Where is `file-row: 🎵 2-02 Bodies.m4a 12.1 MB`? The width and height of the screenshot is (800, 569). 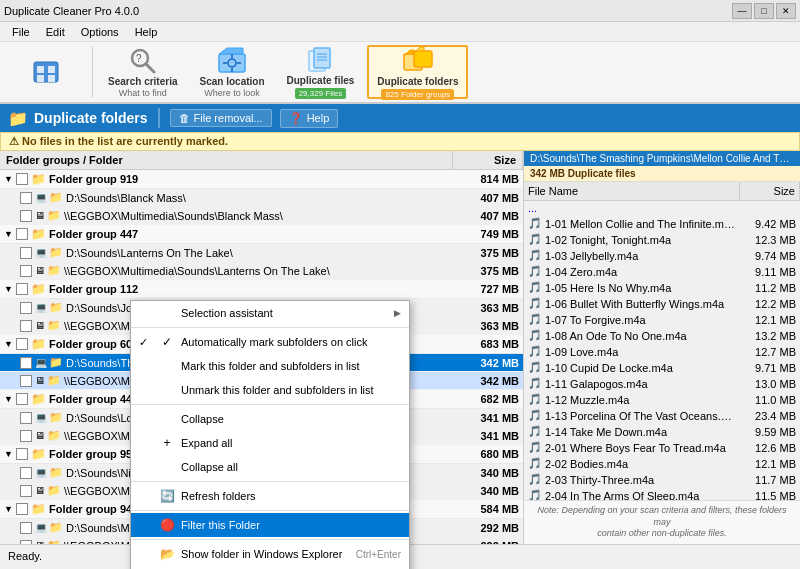 file-row: 🎵 2-02 Bodies.m4a 12.1 MB is located at coordinates (662, 464).